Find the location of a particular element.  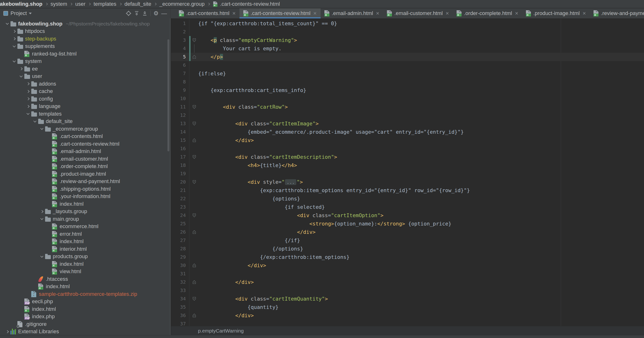

tree-row: supplements is located at coordinates (85, 46).